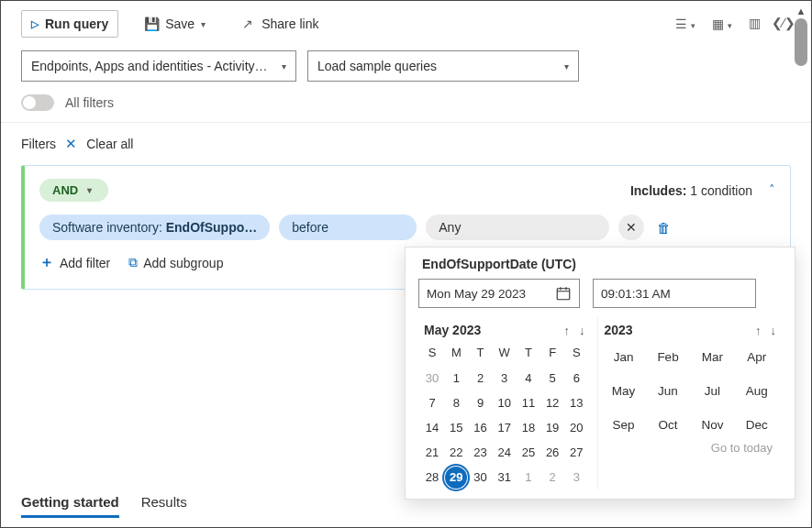 The height and width of the screenshot is (528, 812). Describe the element at coordinates (528, 453) in the screenshot. I see `calendar-day: 25` at that location.